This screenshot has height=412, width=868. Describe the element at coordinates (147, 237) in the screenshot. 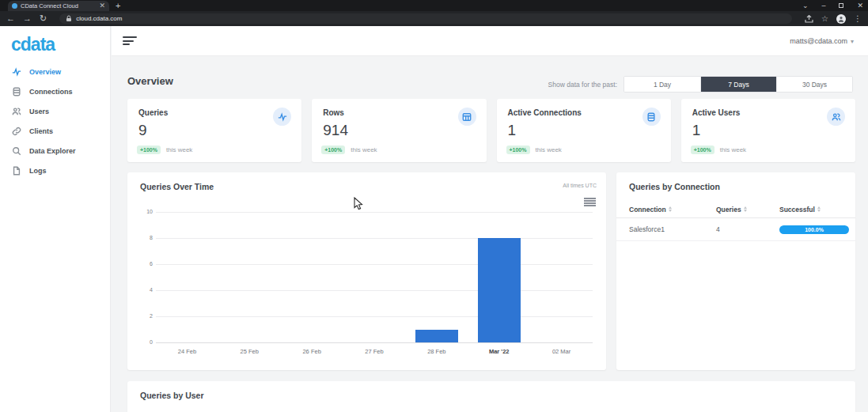

I see `y-axis-tick: 8` at that location.